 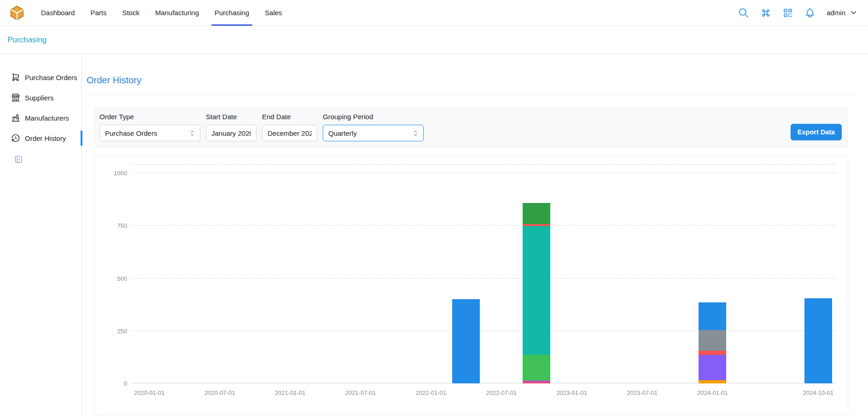 I want to click on gridline-top, so click(x=484, y=165).